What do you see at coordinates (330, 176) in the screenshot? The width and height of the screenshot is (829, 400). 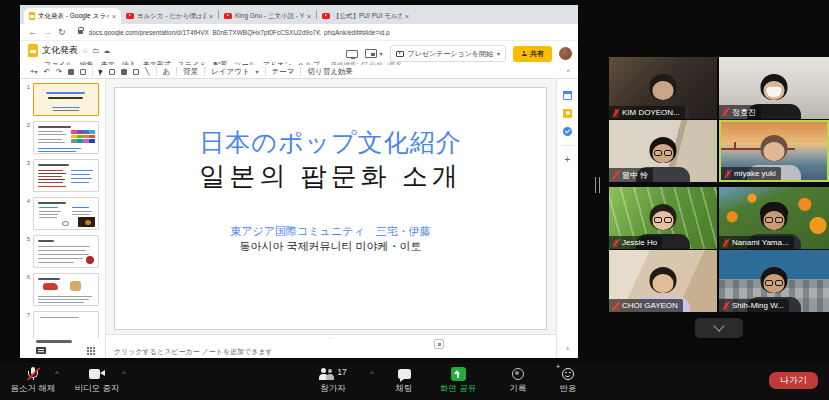 I see `slide-title-korean: 일본의 팝문화 소개` at bounding box center [330, 176].